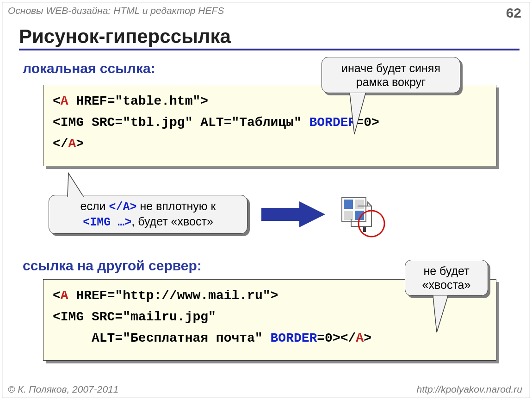 This screenshot has height=400, width=532. What do you see at coordinates (513, 13) in the screenshot?
I see `page-number: 62` at bounding box center [513, 13].